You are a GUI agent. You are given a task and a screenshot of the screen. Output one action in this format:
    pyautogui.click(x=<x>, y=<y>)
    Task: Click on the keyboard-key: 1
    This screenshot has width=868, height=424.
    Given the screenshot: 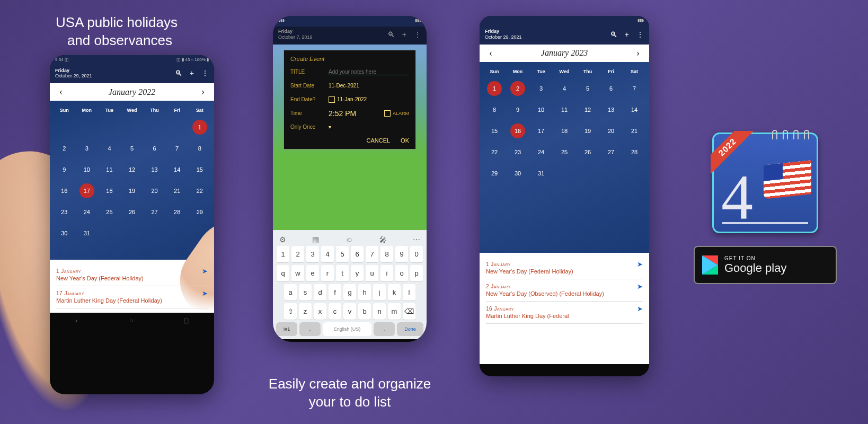 What is the action you would take?
    pyautogui.click(x=283, y=254)
    